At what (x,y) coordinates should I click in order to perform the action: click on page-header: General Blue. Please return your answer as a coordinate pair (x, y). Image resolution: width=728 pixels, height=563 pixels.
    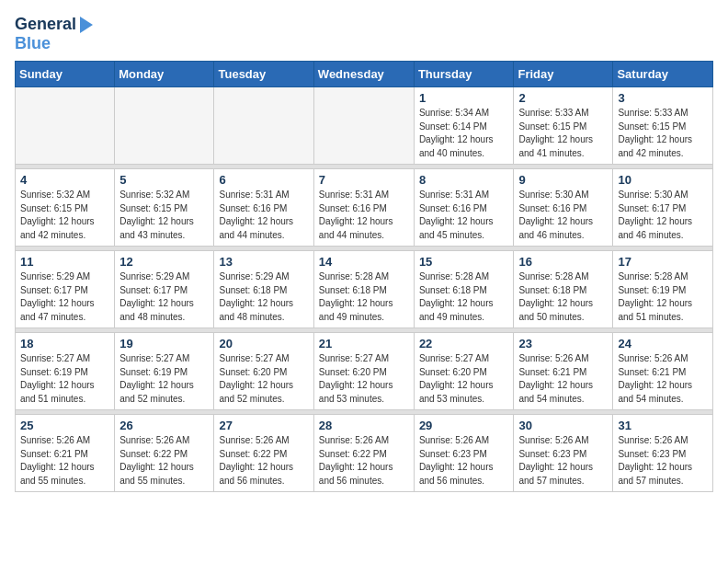
    Looking at the image, I should click on (364, 34).